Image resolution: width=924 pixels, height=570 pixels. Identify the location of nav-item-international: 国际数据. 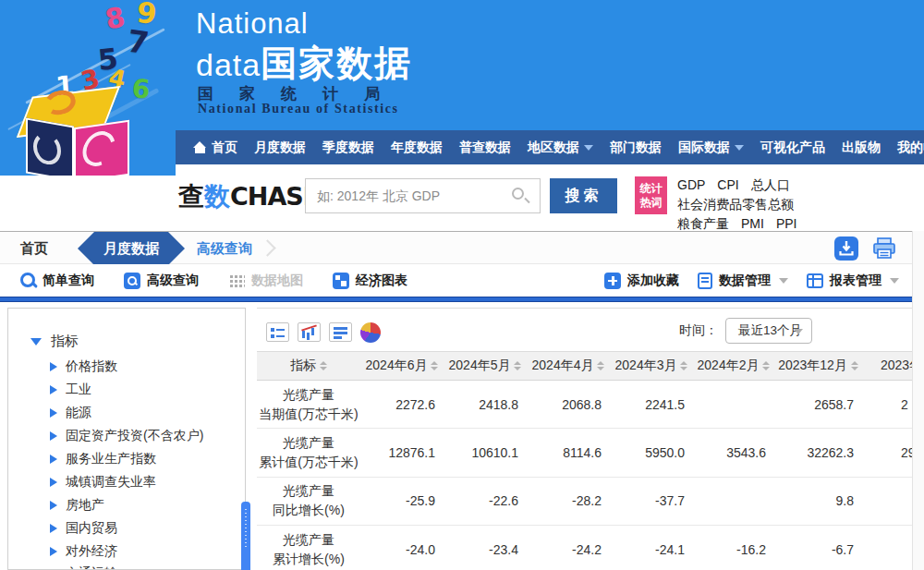
(711, 148).